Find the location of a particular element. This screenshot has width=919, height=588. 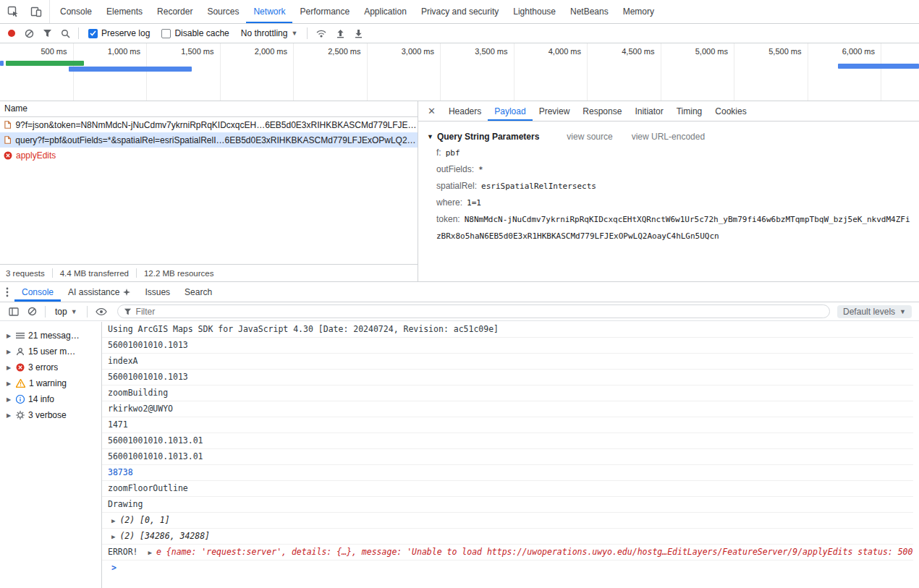

device-toolbar-icon is located at coordinates (36, 12).